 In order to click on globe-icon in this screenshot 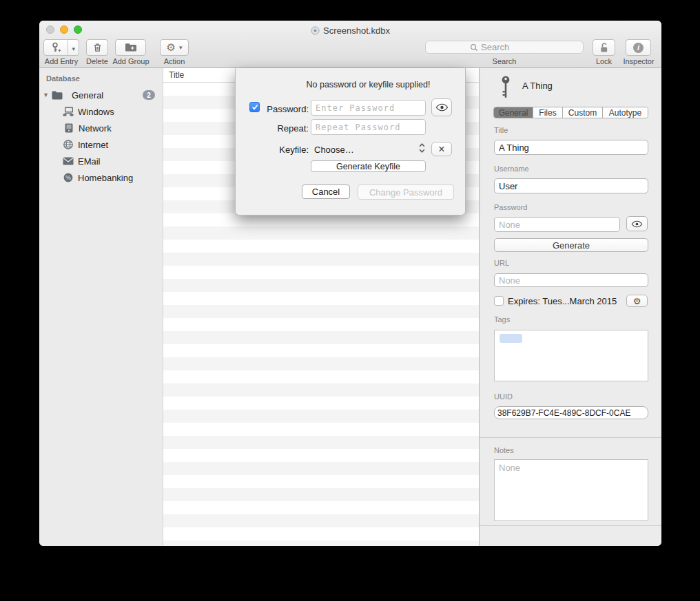, I will do `click(68, 145)`.